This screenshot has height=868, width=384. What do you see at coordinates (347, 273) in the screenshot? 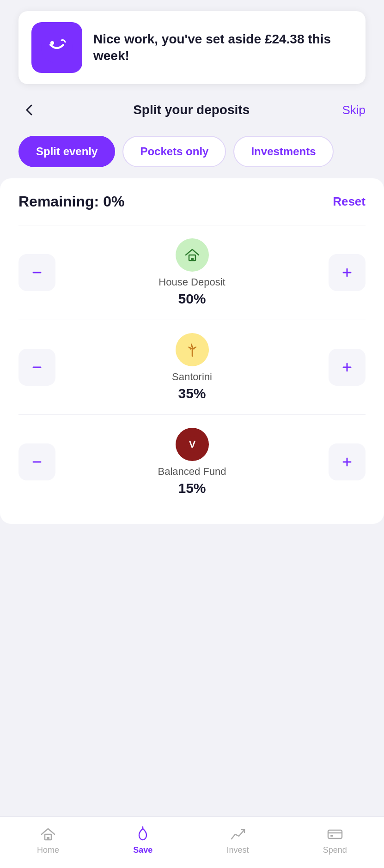
I see `increase-house-deposit-button` at bounding box center [347, 273].